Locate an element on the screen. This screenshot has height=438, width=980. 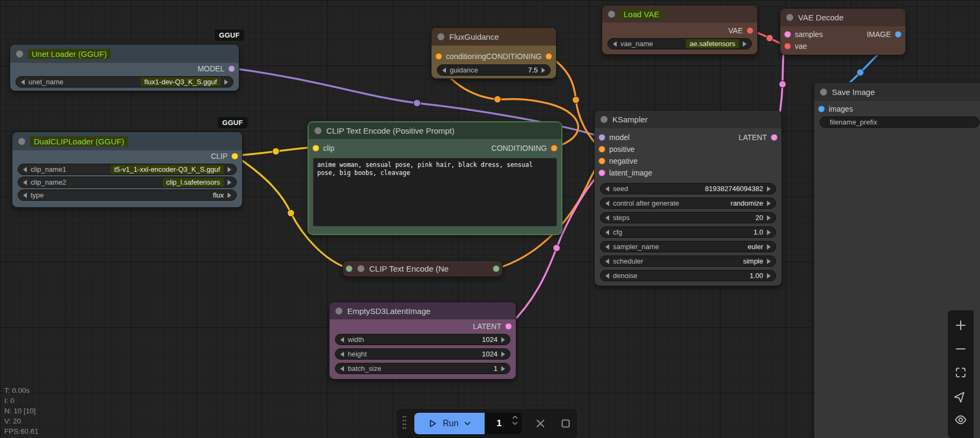
widget-height: height 1024 is located at coordinates (423, 354).